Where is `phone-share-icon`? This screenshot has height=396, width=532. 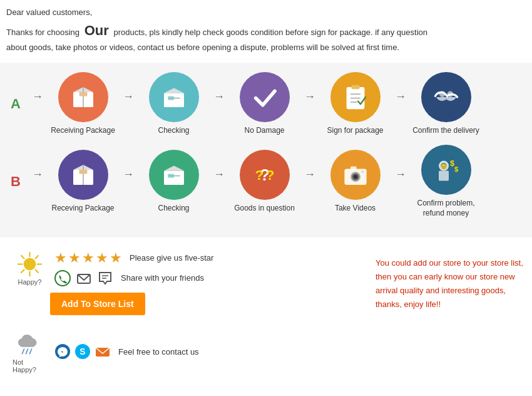
phone-share-icon is located at coordinates (63, 278).